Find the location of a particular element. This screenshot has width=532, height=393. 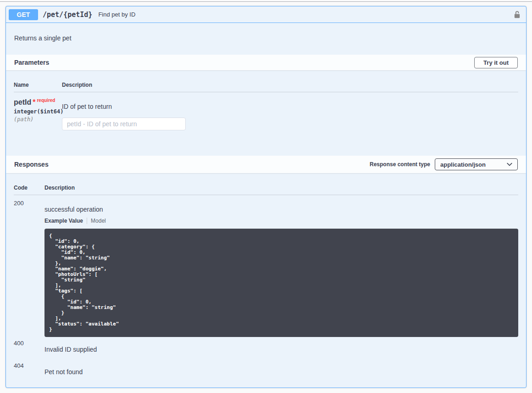

parameters-section-header: Parameters Try it out is located at coordinates (266, 62).